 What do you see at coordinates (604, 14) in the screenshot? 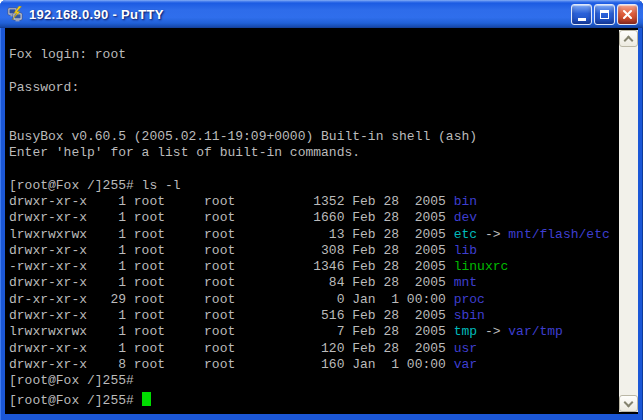
I see `maximize-icon` at bounding box center [604, 14].